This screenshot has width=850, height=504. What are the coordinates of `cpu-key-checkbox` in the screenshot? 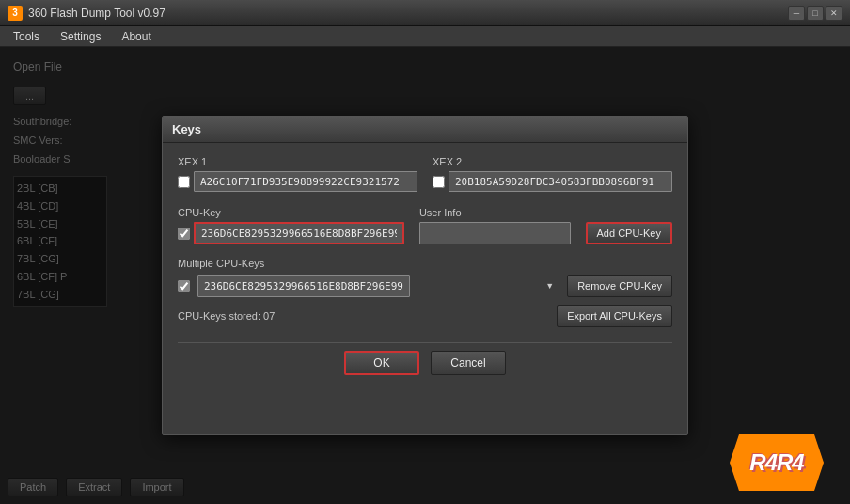 It's located at (184, 233).